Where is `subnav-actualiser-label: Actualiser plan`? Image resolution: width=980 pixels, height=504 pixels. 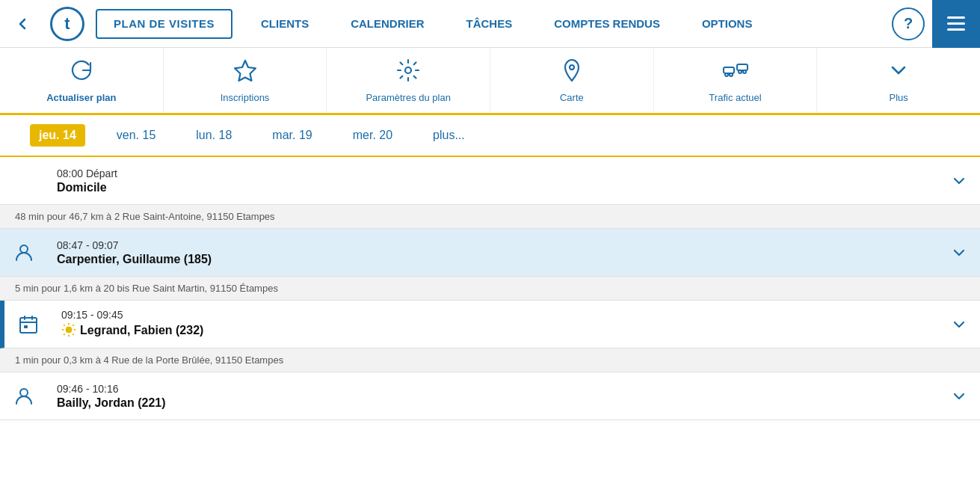
subnav-actualiser-label: Actualiser plan is located at coordinates (81, 97).